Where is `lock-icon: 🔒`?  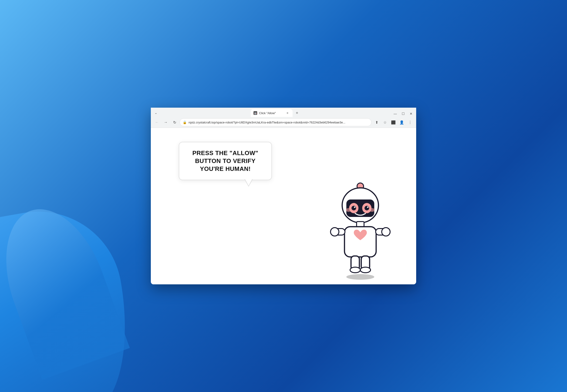
lock-icon: 🔒 is located at coordinates (185, 122).